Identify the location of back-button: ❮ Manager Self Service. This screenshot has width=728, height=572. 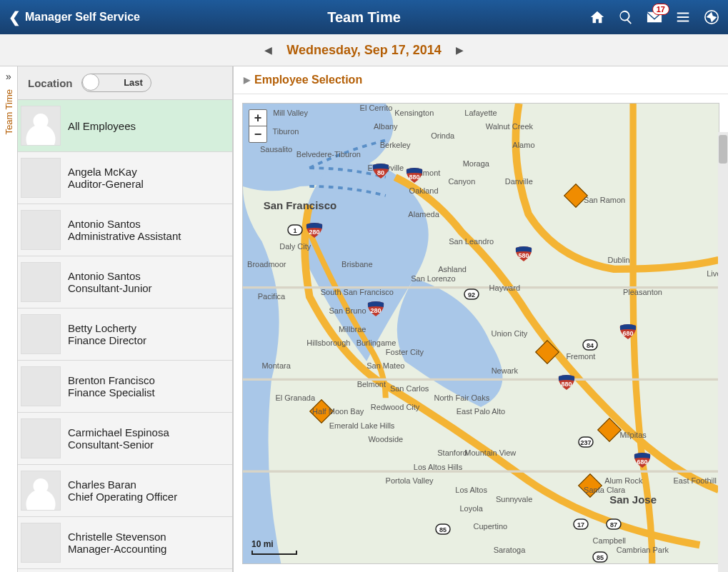
(74, 17).